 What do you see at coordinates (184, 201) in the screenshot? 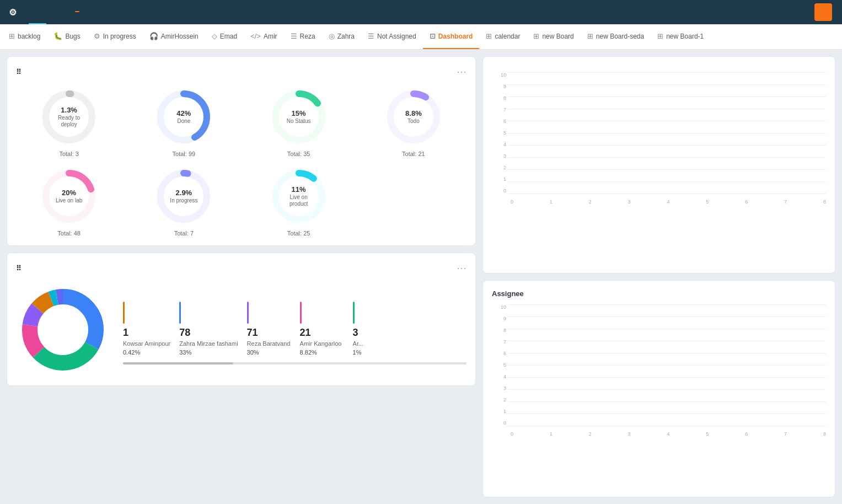
I see `donut-name: In progress` at bounding box center [184, 201].